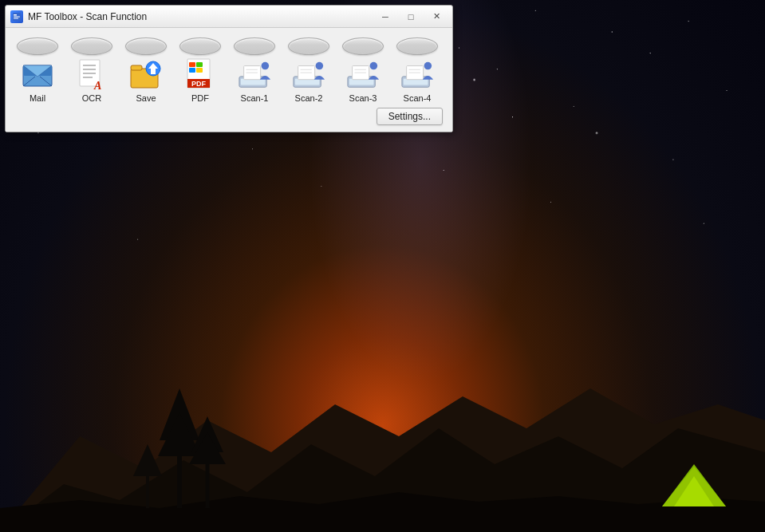  Describe the element at coordinates (78, 17) in the screenshot. I see `window-title-area: MF Toolbox - Scan Function` at that location.